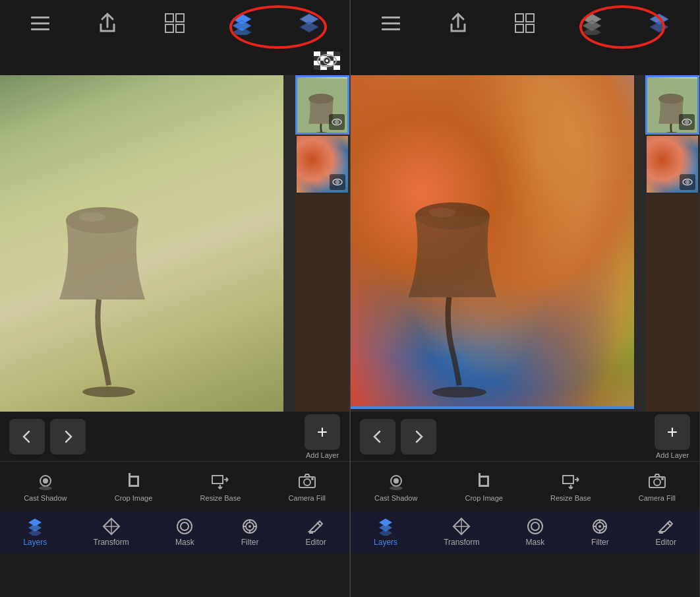 The width and height of the screenshot is (700, 597). I want to click on right-camera-fill-tool: Camera Fill, so click(657, 486).